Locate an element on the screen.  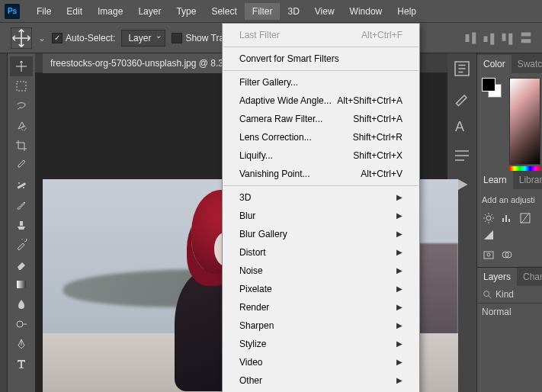
menu-convert-smart-filters: Convert for Smart Filters is located at coordinates (321, 59).